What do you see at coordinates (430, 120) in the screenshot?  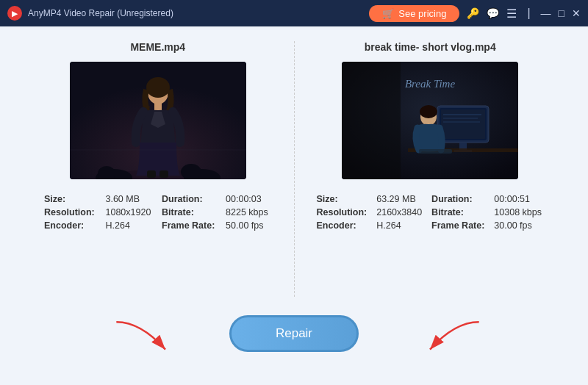 I see `right-video-thumbnail: Break Time` at bounding box center [430, 120].